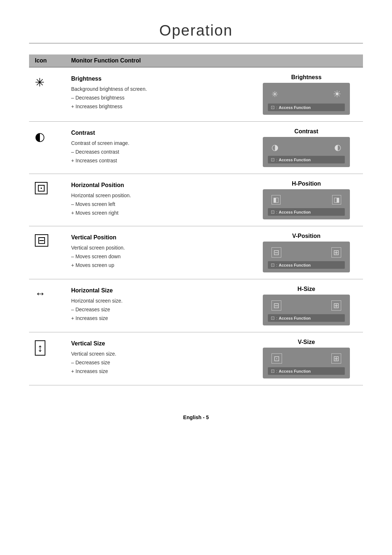  I want to click on desc-text-hsize: Horizontal screen size.– Decreases size+…, so click(97, 309).